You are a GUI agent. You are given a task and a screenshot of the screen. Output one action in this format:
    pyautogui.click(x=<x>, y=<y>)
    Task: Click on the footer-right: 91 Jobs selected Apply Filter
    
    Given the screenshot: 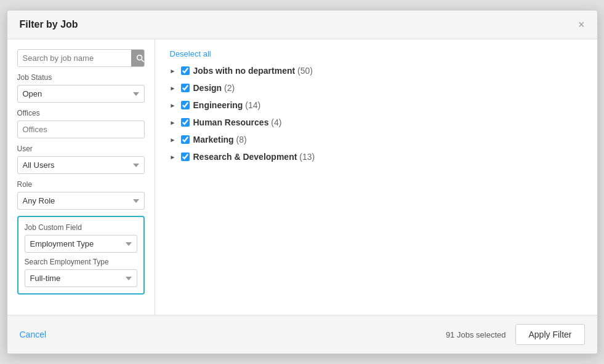 What is the action you would take?
    pyautogui.click(x=515, y=334)
    